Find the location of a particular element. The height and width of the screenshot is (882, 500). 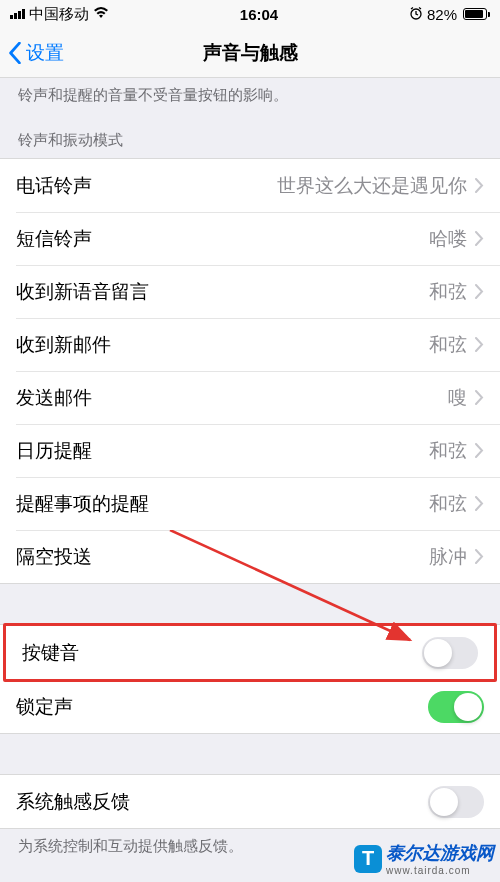

sounds-toggle-list: 按键音 锁定声 is located at coordinates (250, 679).